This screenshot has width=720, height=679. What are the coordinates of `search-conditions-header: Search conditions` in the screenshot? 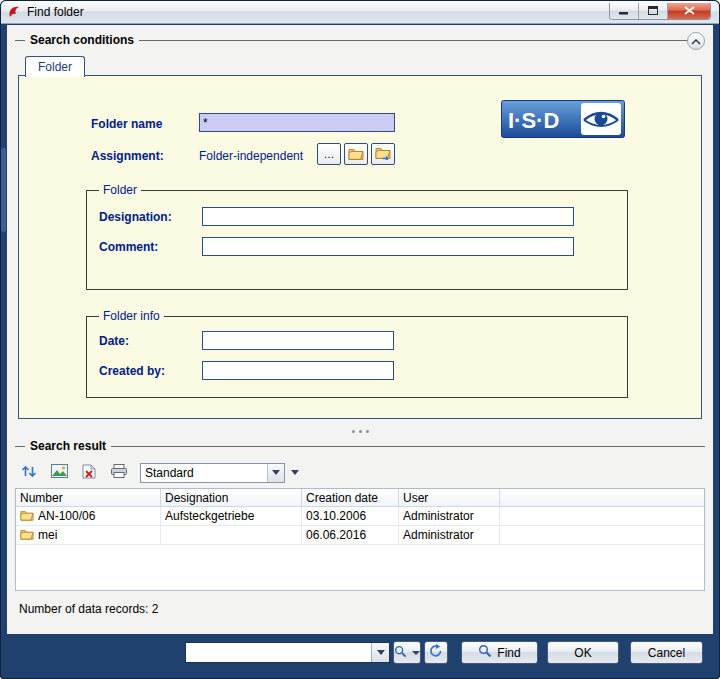 It's located at (360, 41).